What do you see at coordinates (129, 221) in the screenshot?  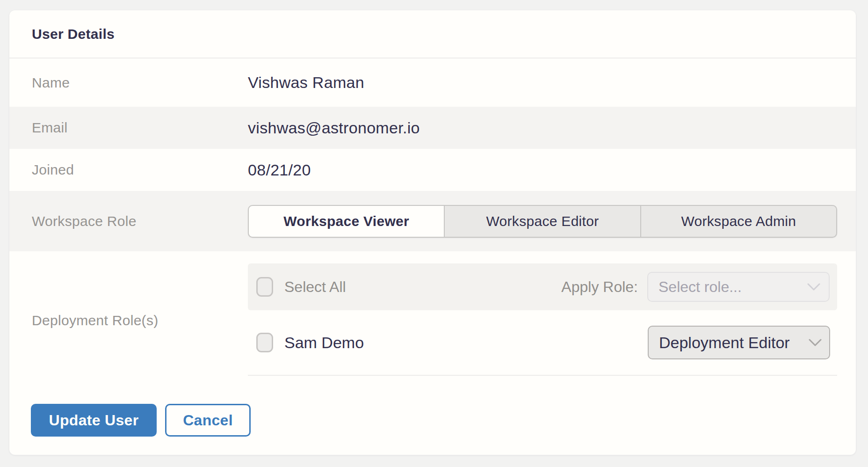 I see `workspace-role-label: Workspace Role` at bounding box center [129, 221].